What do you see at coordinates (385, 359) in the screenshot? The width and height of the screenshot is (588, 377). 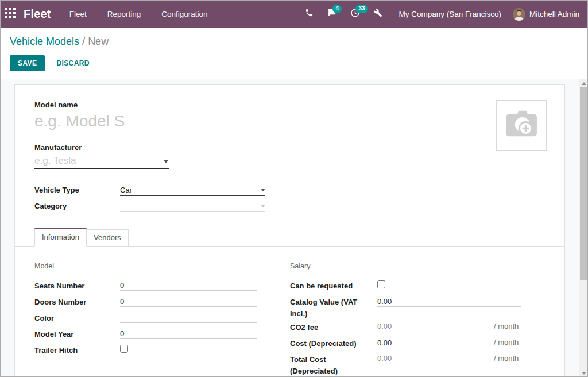 I see `total-cost-value: 0.00` at bounding box center [385, 359].